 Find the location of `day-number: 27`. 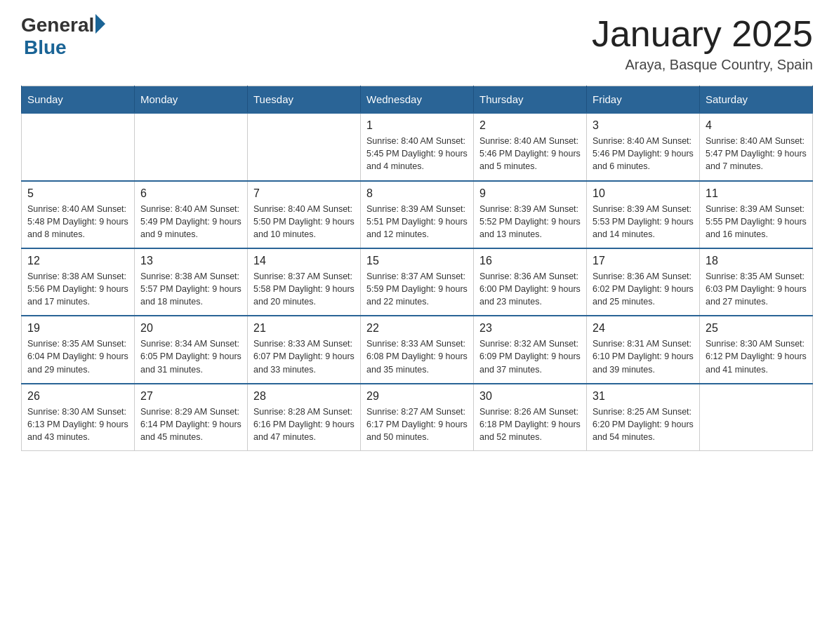

day-number: 27 is located at coordinates (191, 396).